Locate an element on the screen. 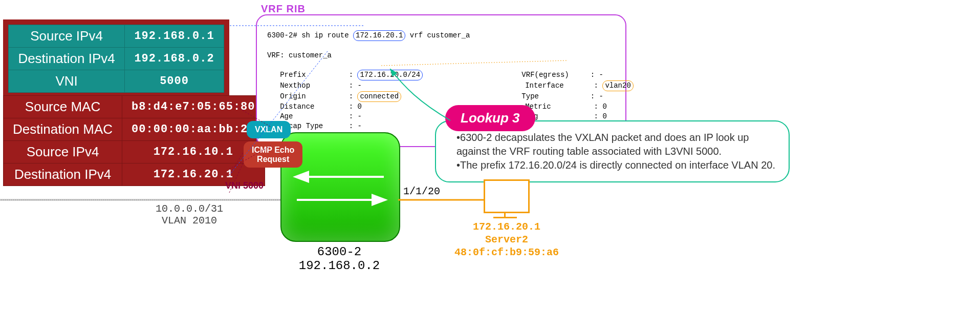 The height and width of the screenshot is (328, 980). segment-subnet: 10.0.0.0/31 VLAN 2010 is located at coordinates (189, 215).